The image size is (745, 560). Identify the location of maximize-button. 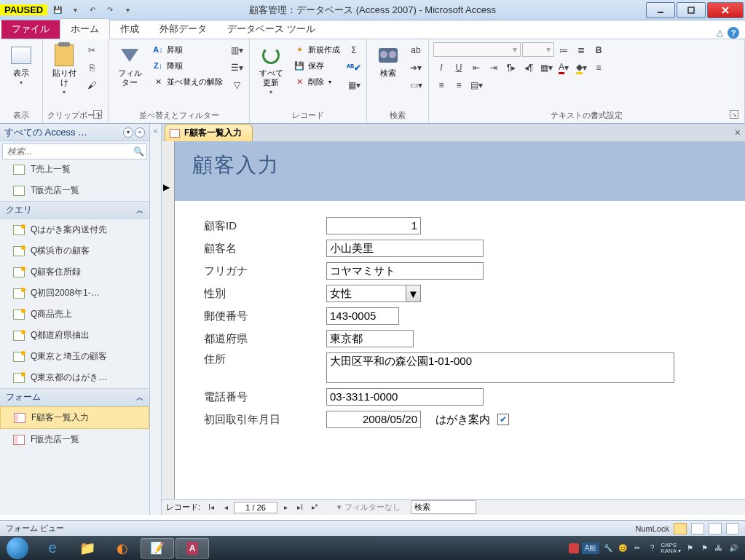
(691, 10).